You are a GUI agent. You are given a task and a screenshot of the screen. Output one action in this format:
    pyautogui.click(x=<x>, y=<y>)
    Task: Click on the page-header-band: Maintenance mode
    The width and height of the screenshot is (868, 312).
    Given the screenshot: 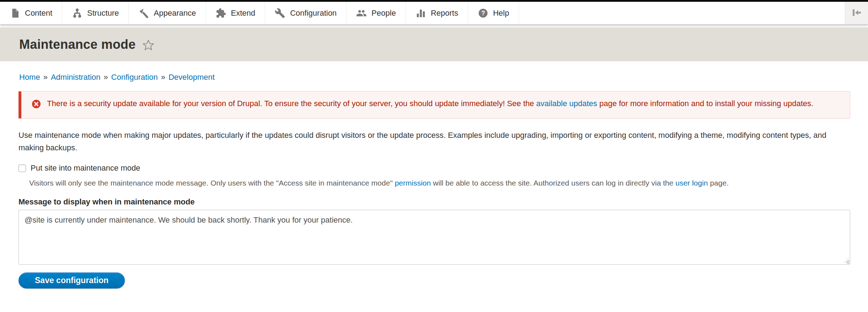 What is the action you would take?
    pyautogui.click(x=434, y=44)
    